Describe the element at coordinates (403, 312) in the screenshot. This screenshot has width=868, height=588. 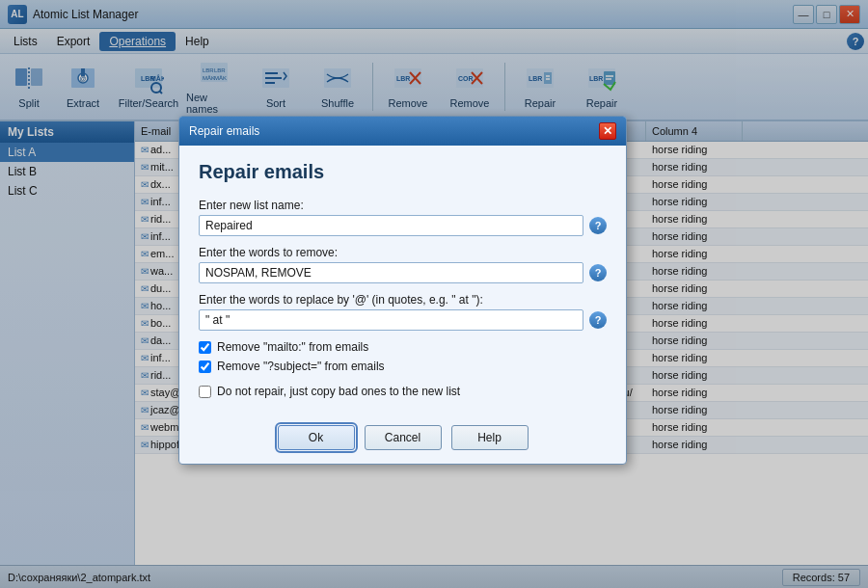
I see `field3-group: Enter the words to replace by '@' (in qu…` at that location.